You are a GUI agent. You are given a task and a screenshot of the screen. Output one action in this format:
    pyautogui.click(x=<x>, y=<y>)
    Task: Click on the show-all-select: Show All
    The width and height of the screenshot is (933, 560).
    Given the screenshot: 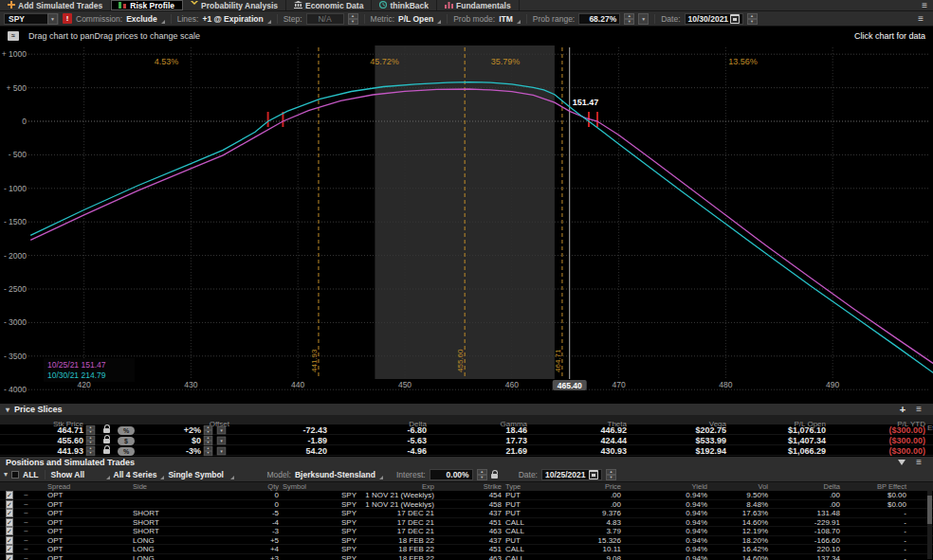 What is the action you would take?
    pyautogui.click(x=77, y=475)
    